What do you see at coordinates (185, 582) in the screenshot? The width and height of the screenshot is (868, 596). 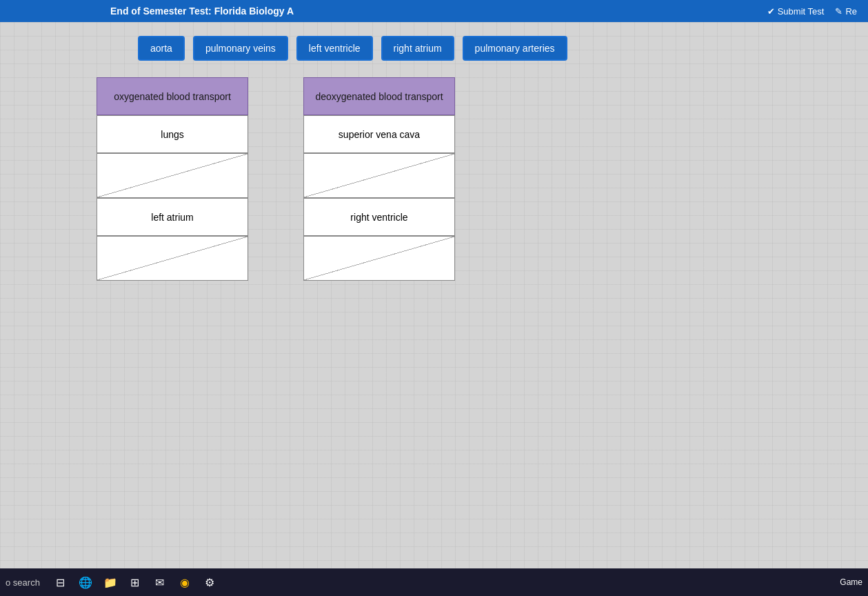 I see `taskbar-chrome-icon: ◉` at bounding box center [185, 582].